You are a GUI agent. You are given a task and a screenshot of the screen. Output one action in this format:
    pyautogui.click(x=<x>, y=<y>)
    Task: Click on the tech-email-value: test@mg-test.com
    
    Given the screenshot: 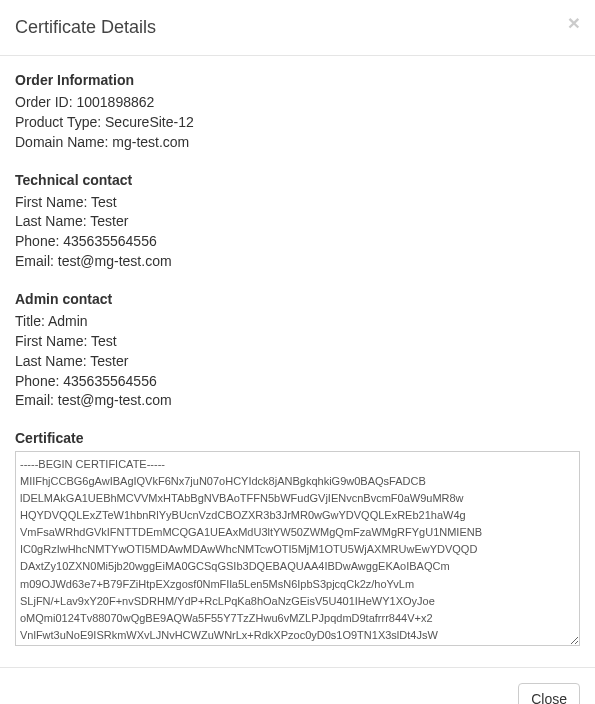 What is the action you would take?
    pyautogui.click(x=115, y=261)
    